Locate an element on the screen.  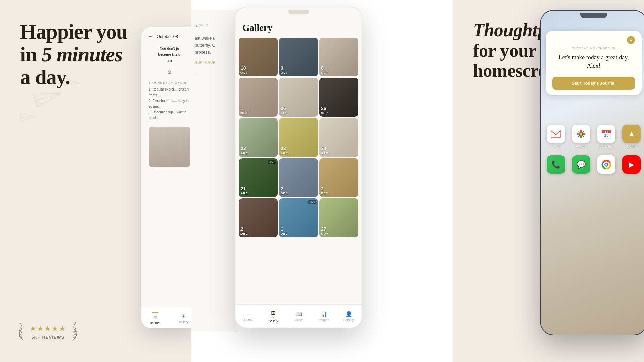
settings-icon: ⚙ is located at coordinates (169, 72).